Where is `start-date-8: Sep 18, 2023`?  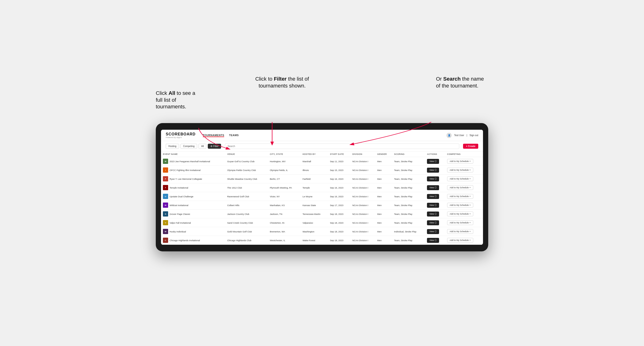
start-date-8: Sep 18, 2023 is located at coordinates (339, 232).